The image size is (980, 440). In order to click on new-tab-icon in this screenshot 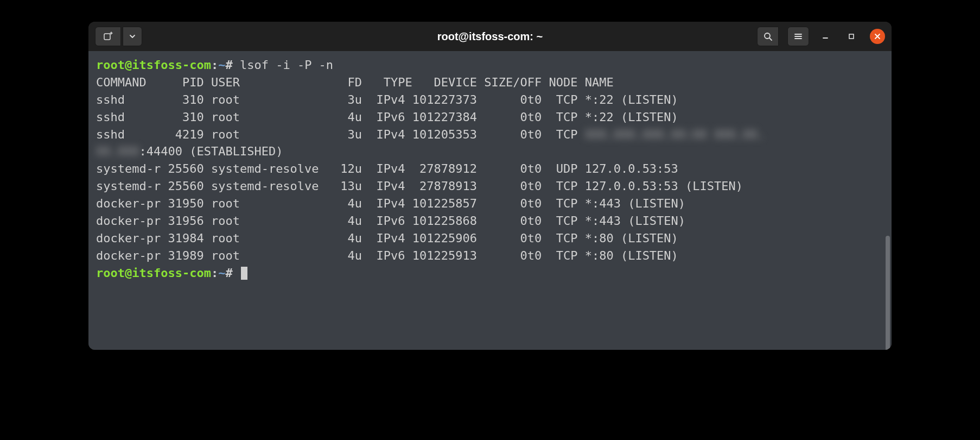, I will do `click(108, 36)`.